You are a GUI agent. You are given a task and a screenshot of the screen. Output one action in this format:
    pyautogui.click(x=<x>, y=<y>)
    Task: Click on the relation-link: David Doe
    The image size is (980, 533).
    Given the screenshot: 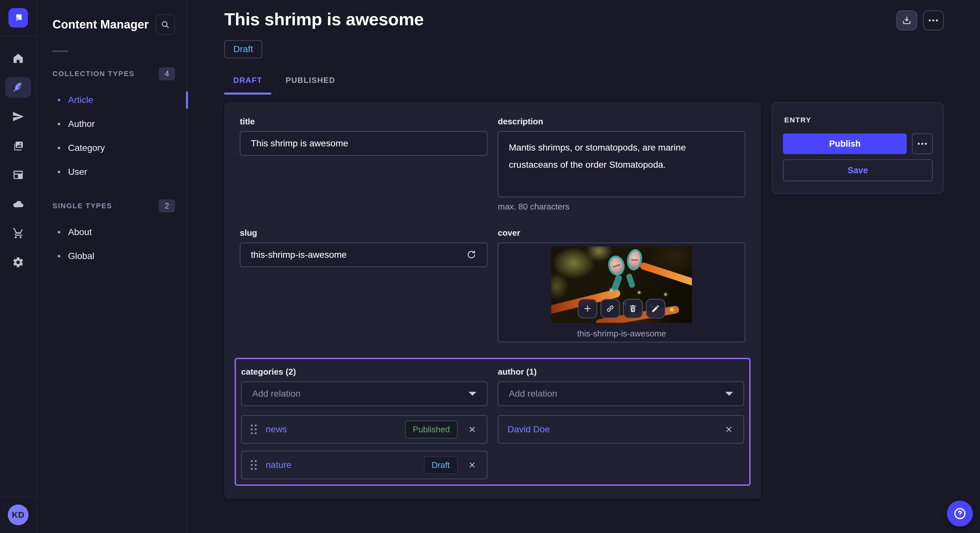 What is the action you would take?
    pyautogui.click(x=529, y=430)
    